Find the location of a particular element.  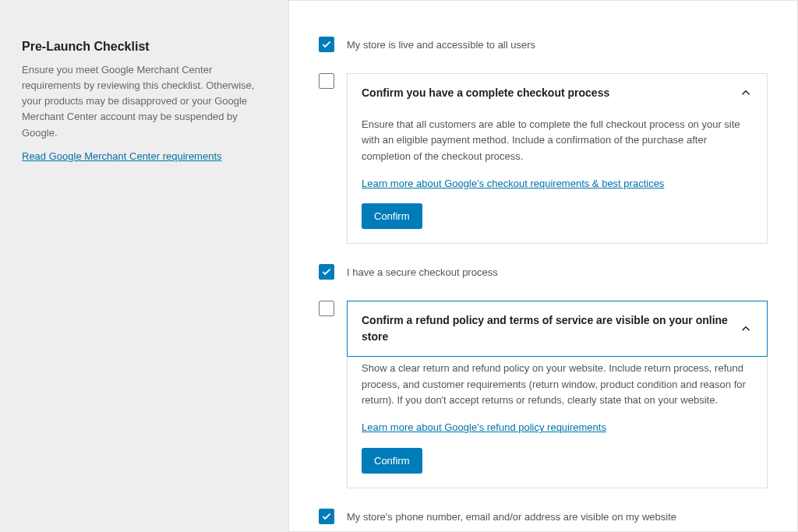

panel-header-checkout: Confirm you have a complete checkout pro… is located at coordinates (557, 93).